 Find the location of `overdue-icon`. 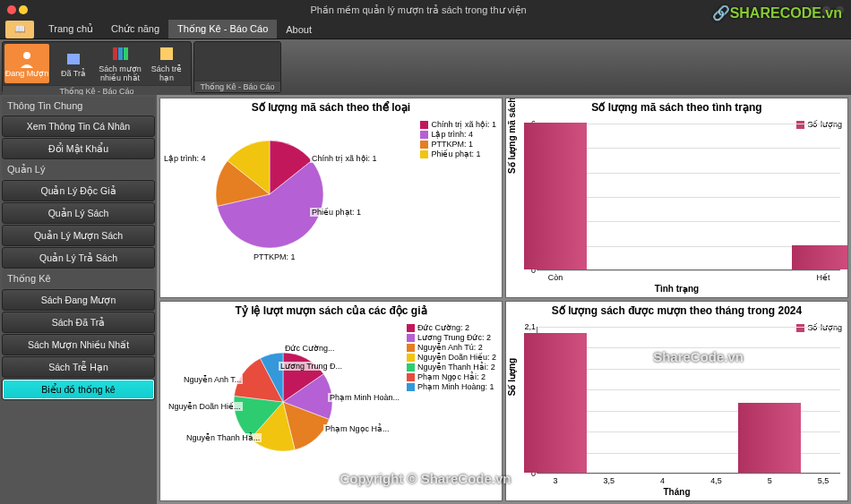

overdue-icon is located at coordinates (167, 54).